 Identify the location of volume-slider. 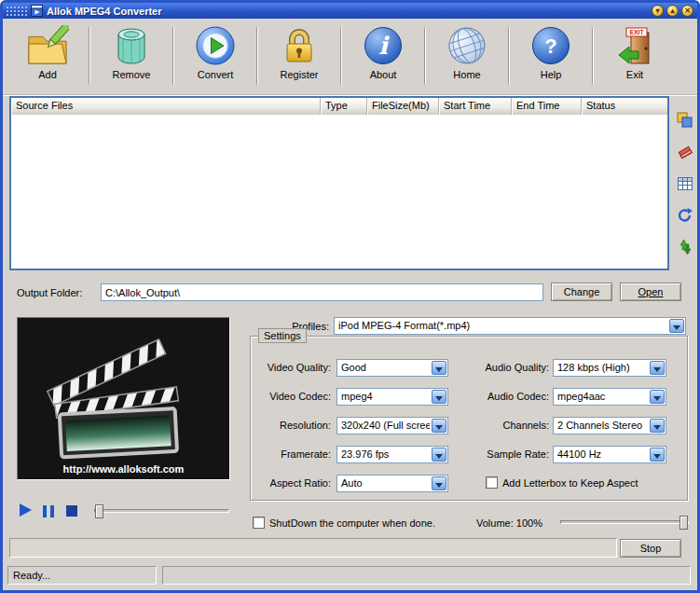
(625, 522).